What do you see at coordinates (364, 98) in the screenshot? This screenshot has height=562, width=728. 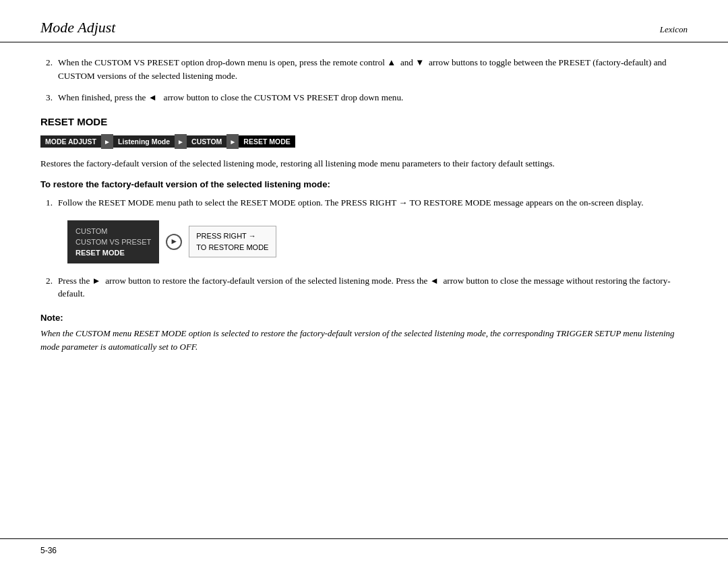 I see `intro-item-3: 3. When finished, press the ◄ arrow butt…` at bounding box center [364, 98].